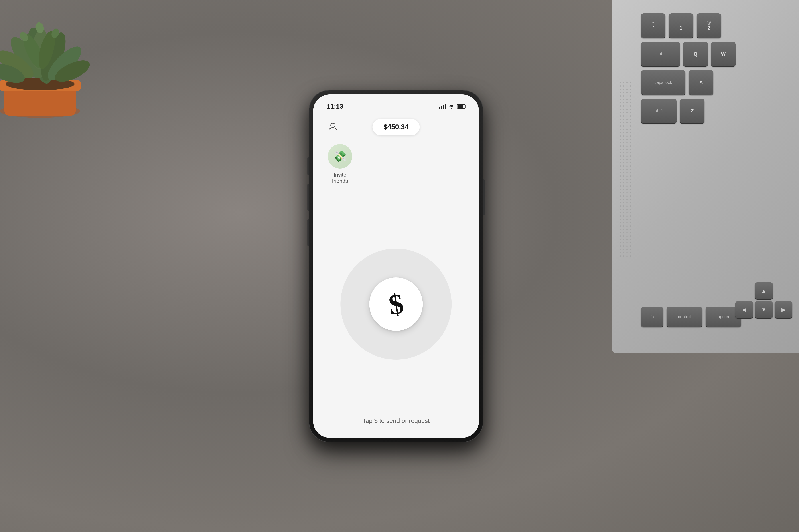 The height and width of the screenshot is (532, 799). What do you see at coordinates (340, 156) in the screenshot?
I see `invite-friends-avatar: 💸` at bounding box center [340, 156].